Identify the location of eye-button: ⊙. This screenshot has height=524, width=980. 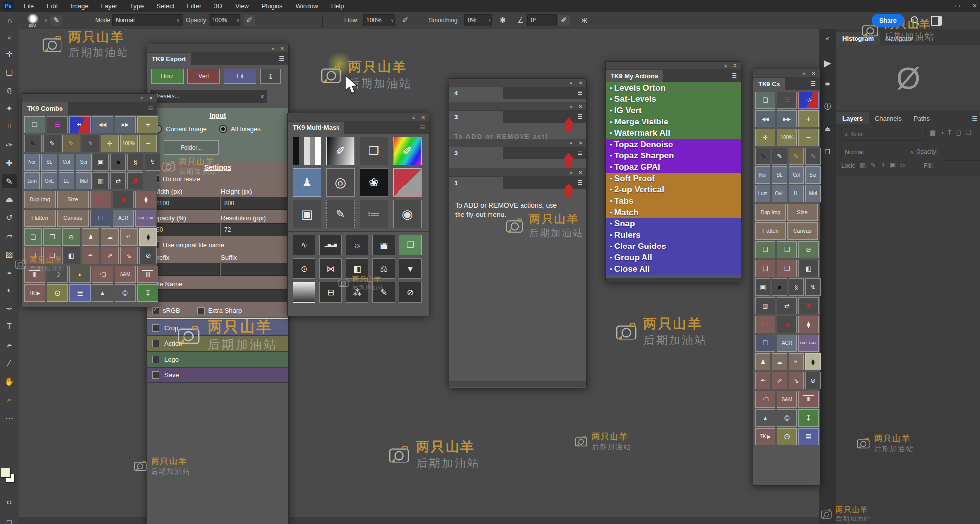
(57, 293).